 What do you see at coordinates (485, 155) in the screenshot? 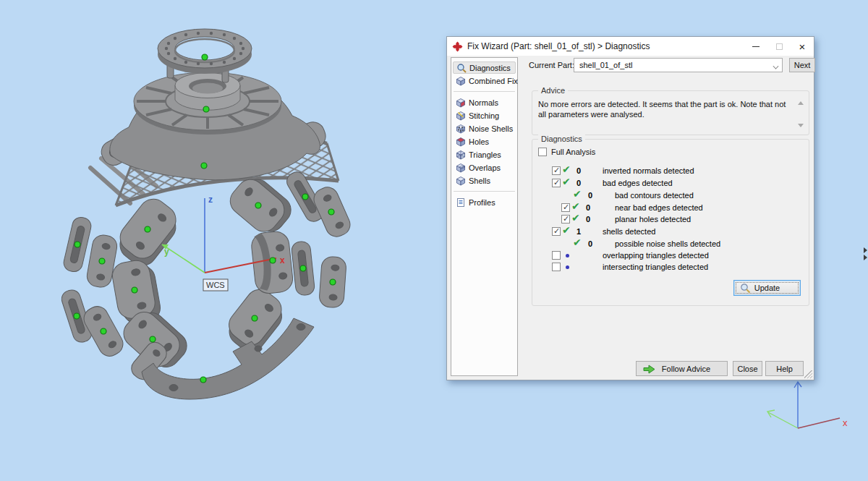
I see `sidebar-item-triangles: Triangles` at bounding box center [485, 155].